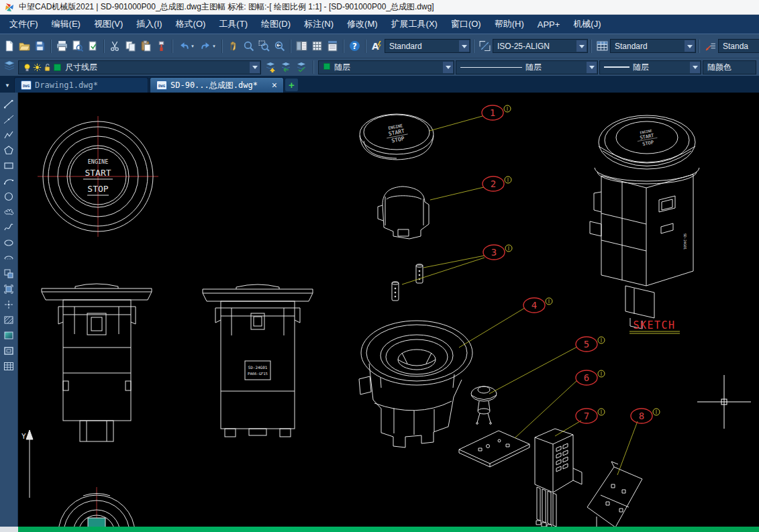  Describe the element at coordinates (646, 416) in the screenshot. I see `balloon-8: 8` at that location.